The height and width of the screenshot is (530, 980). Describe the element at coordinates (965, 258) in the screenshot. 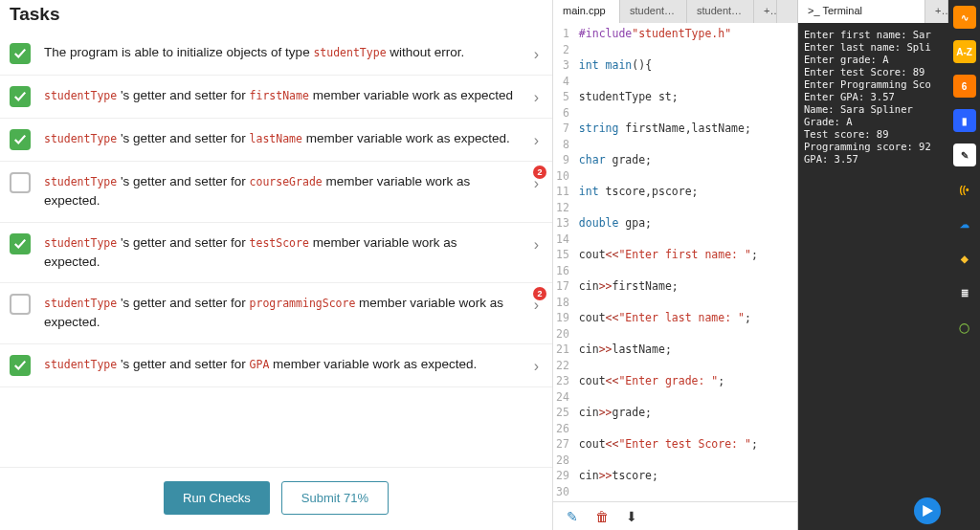

I see `drive-icon: ◆` at that location.